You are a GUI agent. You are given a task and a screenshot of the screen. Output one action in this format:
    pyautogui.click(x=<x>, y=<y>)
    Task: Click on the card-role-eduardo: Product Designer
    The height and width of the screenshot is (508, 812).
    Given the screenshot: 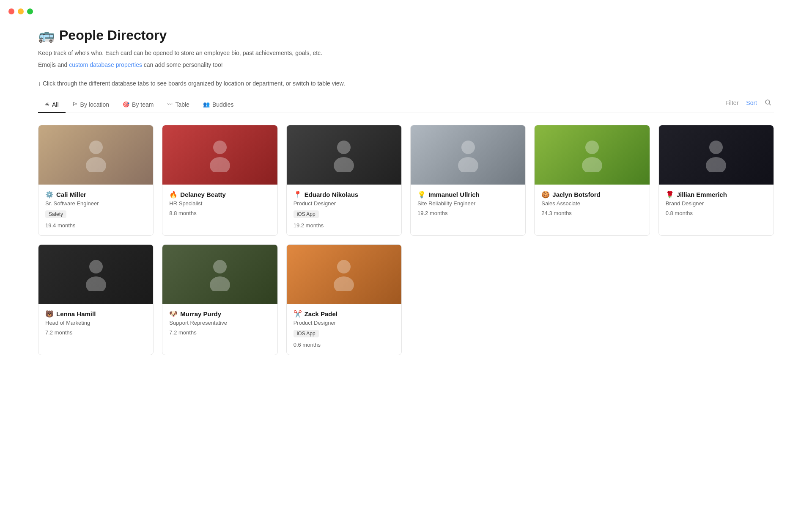 What is the action you would take?
    pyautogui.click(x=344, y=203)
    